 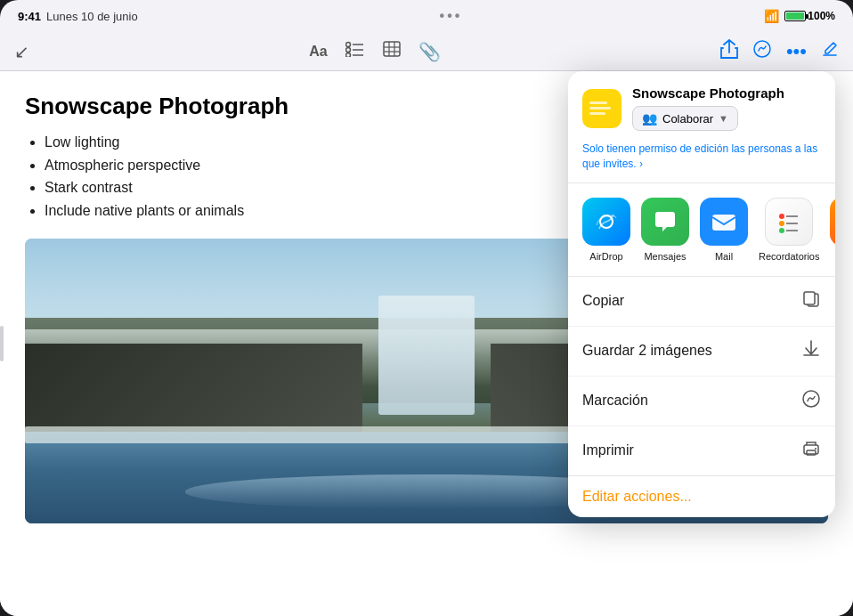 I want to click on edit-icon, so click(x=830, y=52).